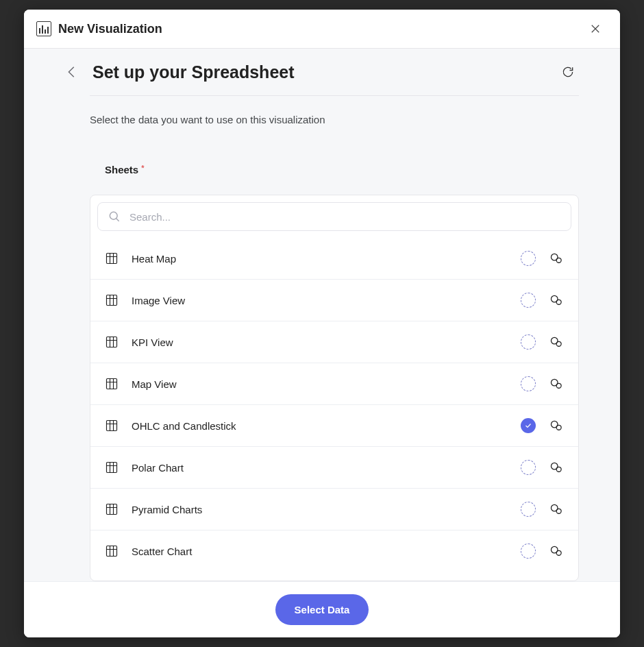  What do you see at coordinates (143, 168) in the screenshot?
I see `required-indicator: *` at bounding box center [143, 168].